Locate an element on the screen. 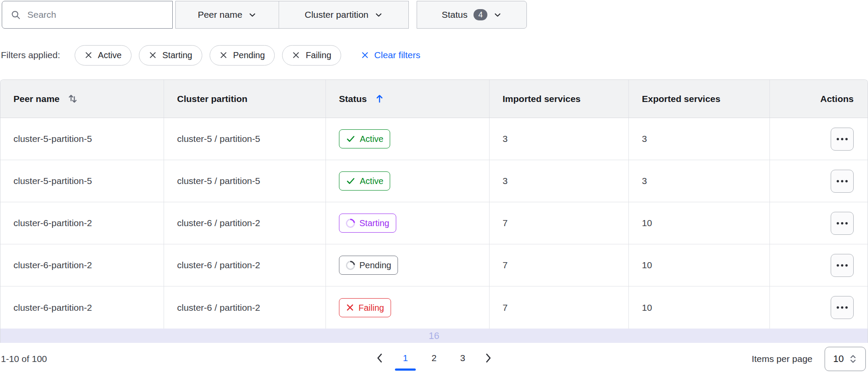  status-badge-pending: Pending is located at coordinates (368, 265).